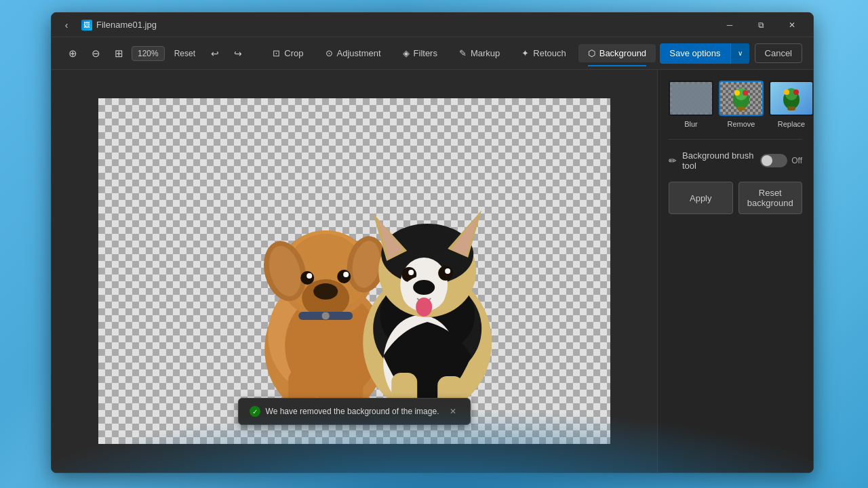 This screenshot has width=868, height=488. Describe the element at coordinates (355, 411) in the screenshot. I see `toast-notification: ✓ We have removed the background of the …` at that location.